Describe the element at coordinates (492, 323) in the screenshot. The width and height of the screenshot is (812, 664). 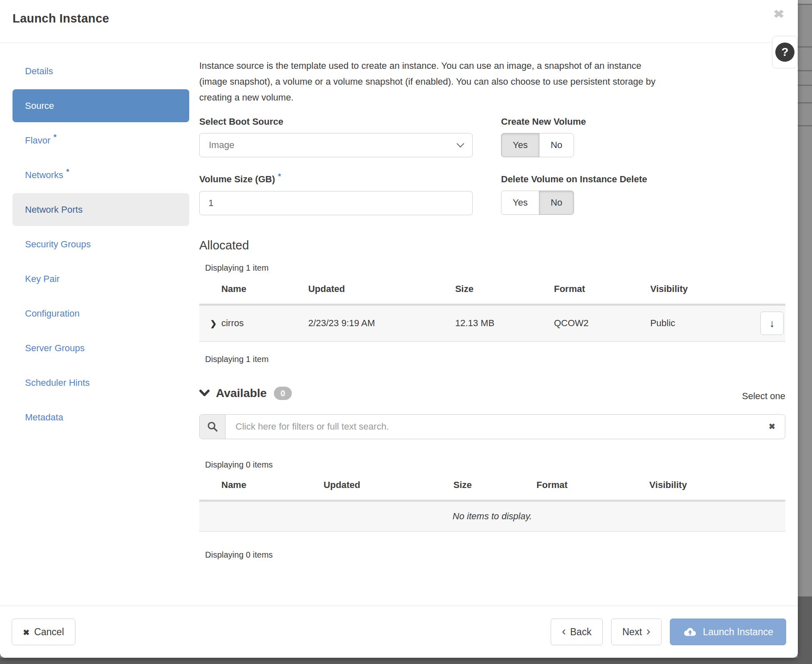
I see `table-row: ❯ cirros 2/23/23 9:19 AM 12.13 MB QCOW2 …` at that location.